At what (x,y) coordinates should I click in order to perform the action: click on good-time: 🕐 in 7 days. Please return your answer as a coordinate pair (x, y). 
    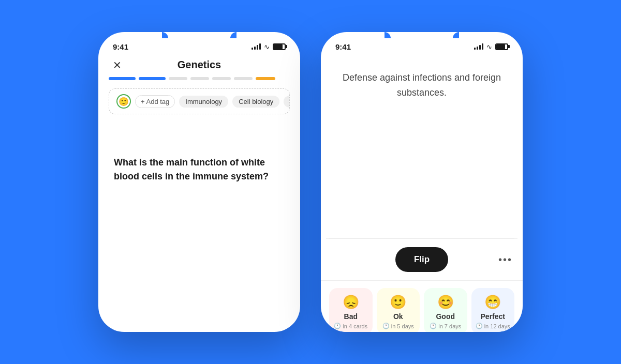
    Looking at the image, I should click on (445, 326).